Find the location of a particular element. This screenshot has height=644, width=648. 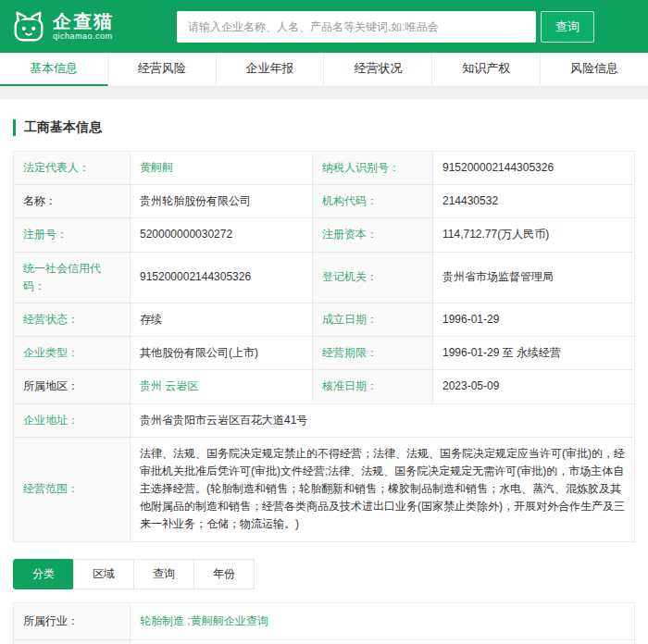

org-code-value: 214430532 is located at coordinates (534, 202).